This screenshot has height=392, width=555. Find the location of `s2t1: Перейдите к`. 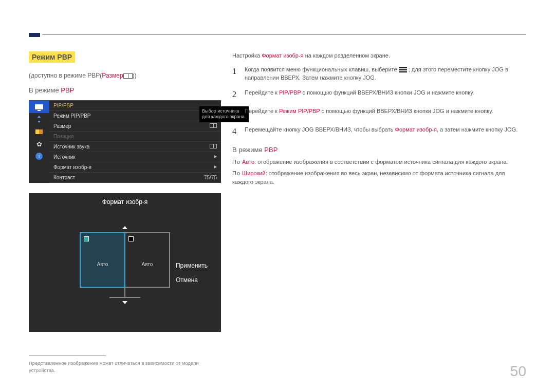

s2t1: Перейдите к is located at coordinates (262, 92).